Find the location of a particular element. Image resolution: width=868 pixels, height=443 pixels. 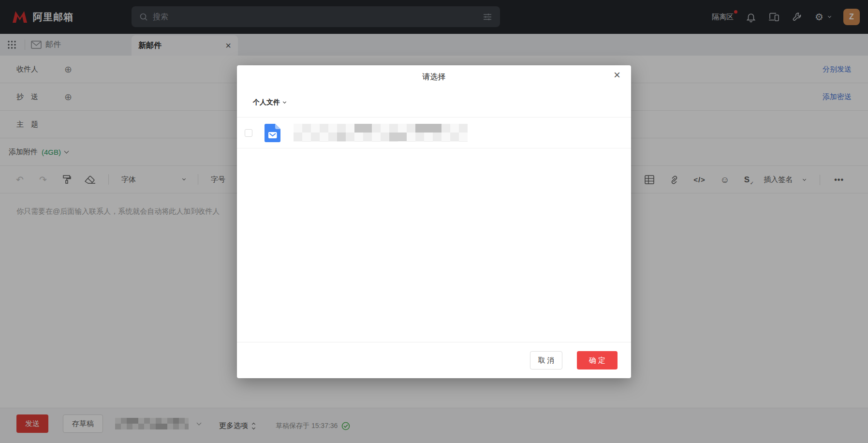

dialog-title: 请选择 is located at coordinates (434, 77).